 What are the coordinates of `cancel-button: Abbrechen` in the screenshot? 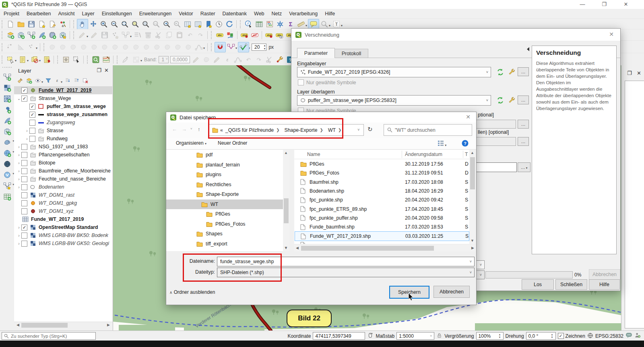 It's located at (452, 292).